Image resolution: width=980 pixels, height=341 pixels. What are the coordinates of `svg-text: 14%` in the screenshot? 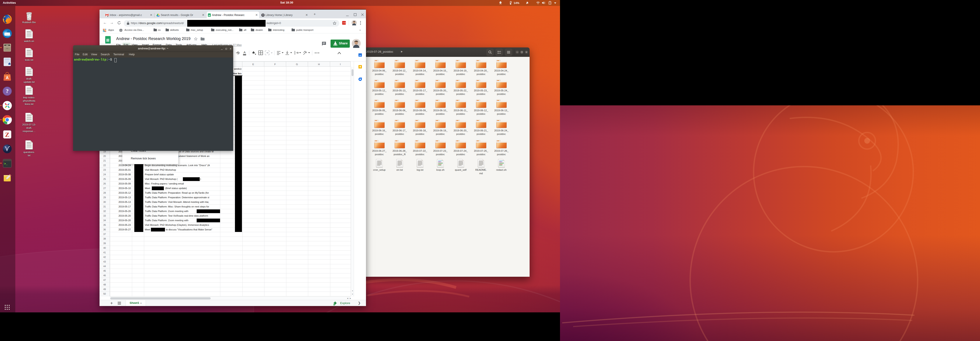 It's located at (517, 3).